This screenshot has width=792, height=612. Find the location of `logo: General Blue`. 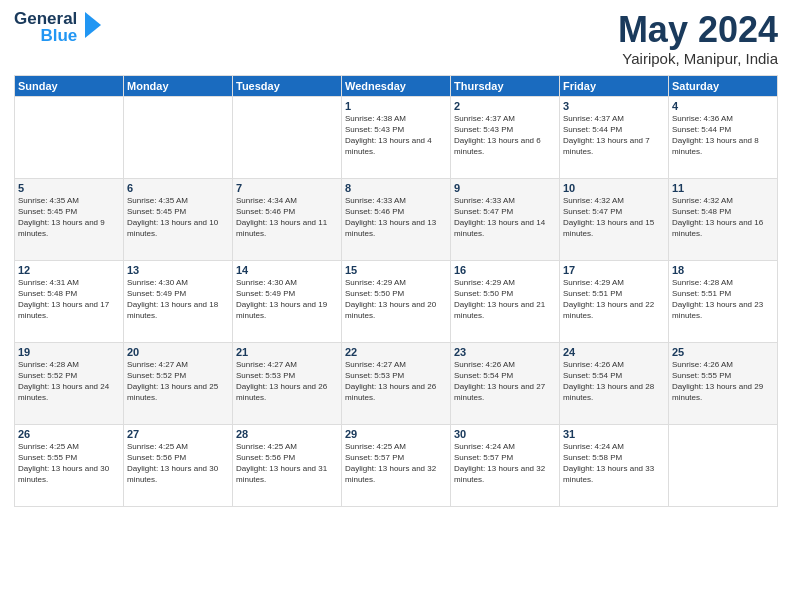

logo: General Blue is located at coordinates (60, 27).